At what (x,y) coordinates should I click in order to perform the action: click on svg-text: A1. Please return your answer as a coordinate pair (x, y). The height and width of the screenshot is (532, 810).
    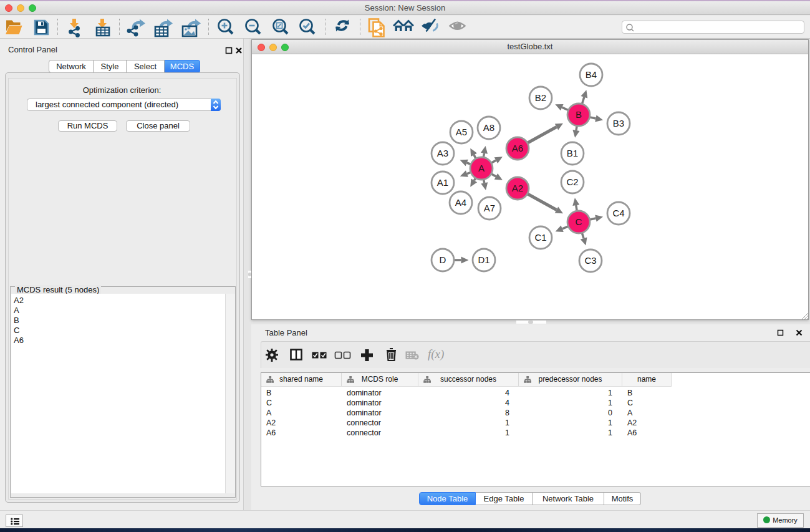
    Looking at the image, I should click on (443, 182).